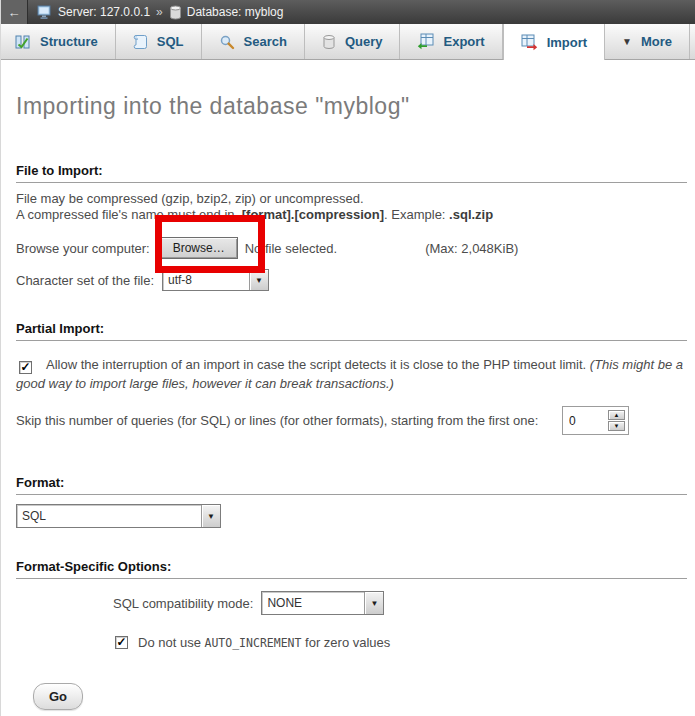 The image size is (695, 716). I want to click on browse-label: Browse your computer:, so click(83, 248).